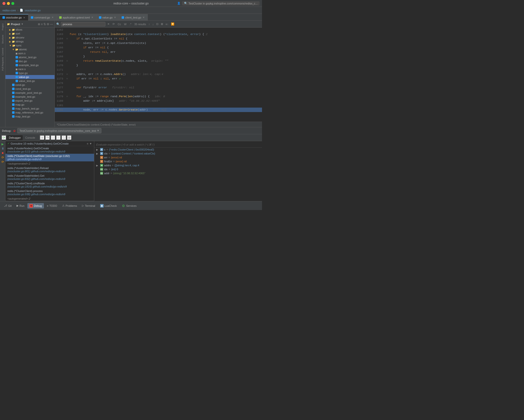 The width and height of the screenshot is (524, 420). What do you see at coordinates (3, 149) in the screenshot?
I see `debug-pause-btn: ⏸` at bounding box center [3, 149].